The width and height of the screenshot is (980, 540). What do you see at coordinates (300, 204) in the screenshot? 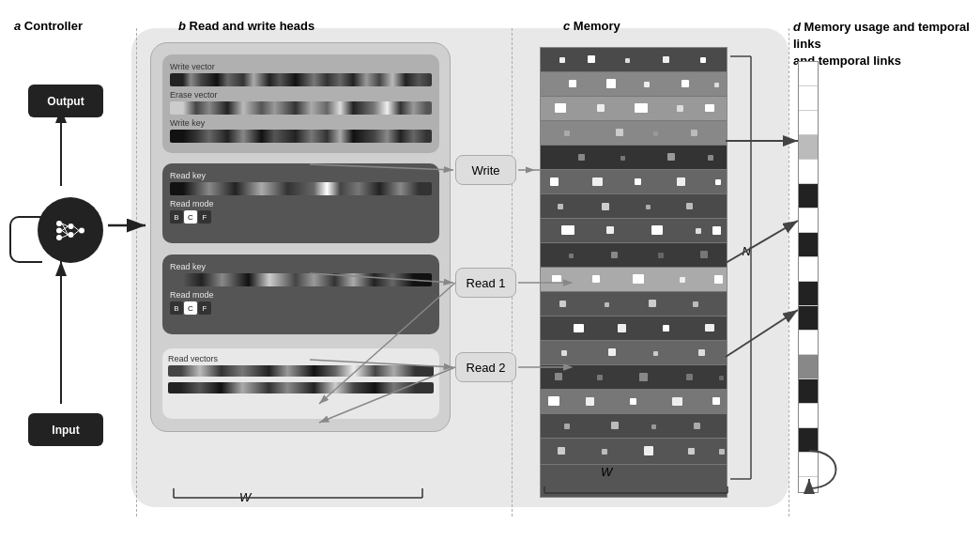
I see `read-mode-1-label: Read mode` at bounding box center [300, 204].